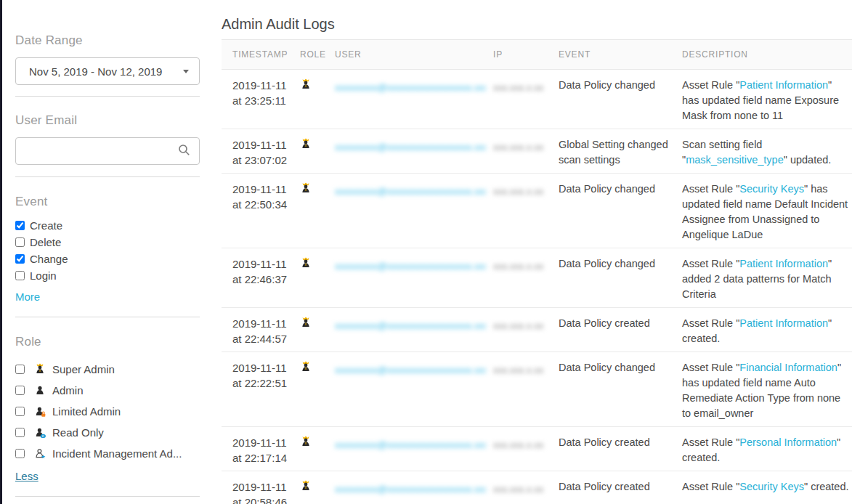 Image resolution: width=852 pixels, height=504 pixels. Describe the element at coordinates (107, 251) in the screenshot. I see `event-options-list: Create Delete Change Login` at that location.